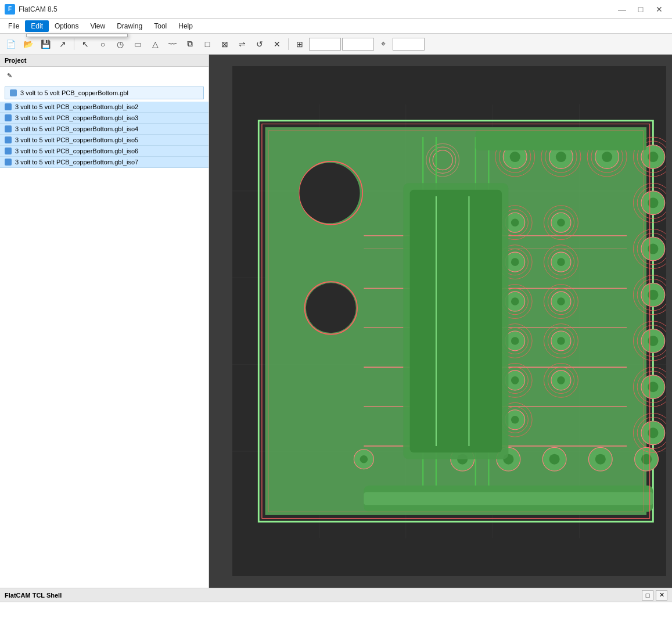 Image resolution: width=672 pixels, height=640 pixels. I want to click on toolbar-input-2: 0.1, so click(358, 44).